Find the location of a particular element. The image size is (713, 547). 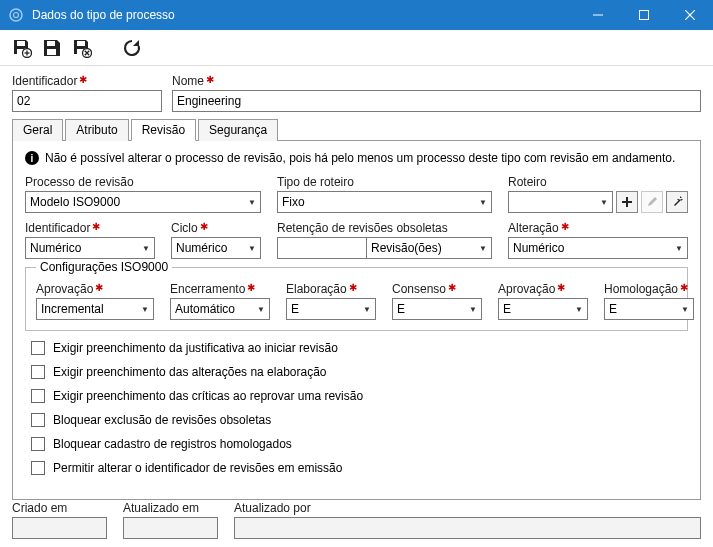

roteiro-wizard-button is located at coordinates (677, 202).